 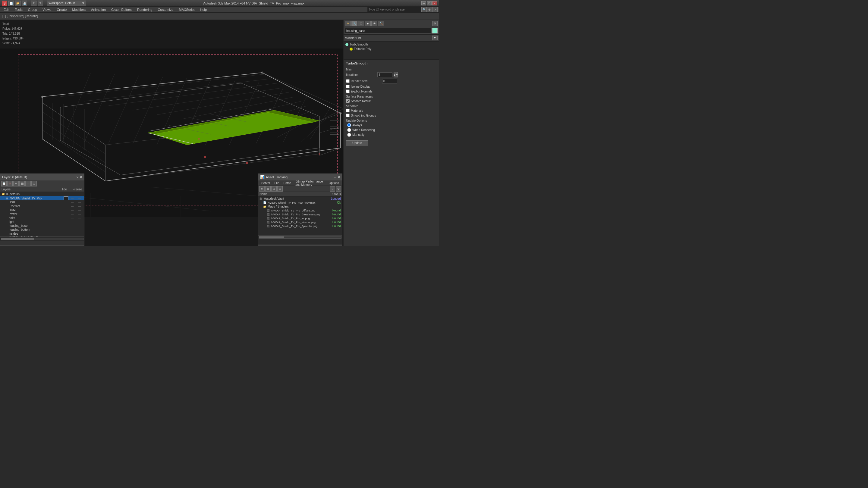 I want to click on layers-select-btn: ▤, so click(x=22, y=184).